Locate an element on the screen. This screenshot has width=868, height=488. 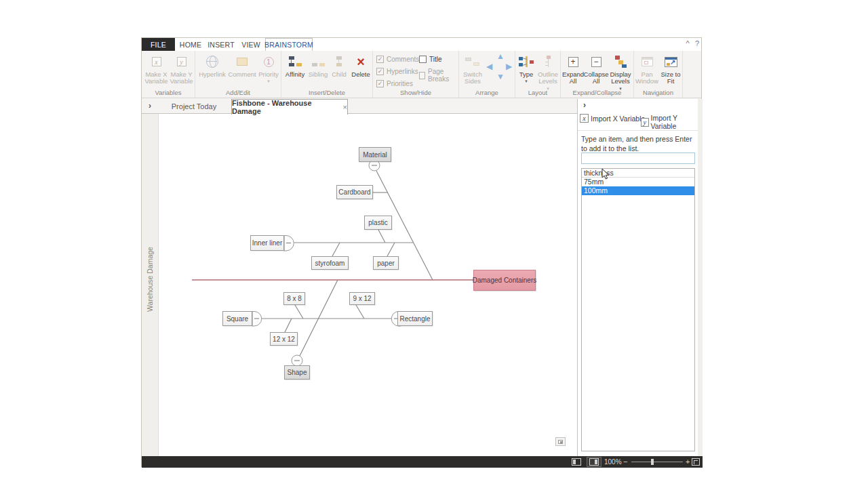
node-shape: Shape is located at coordinates (297, 373).